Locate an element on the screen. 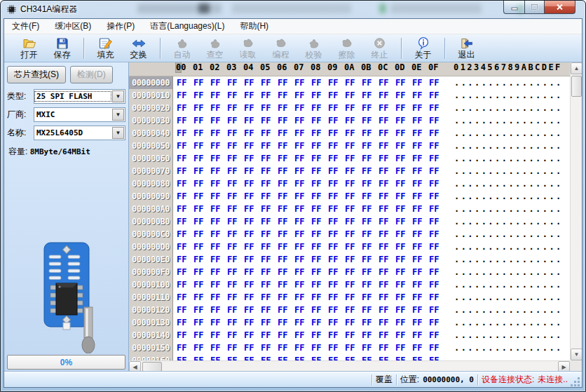 The width and height of the screenshot is (586, 392). vertical-scrollbar: ▲ ▼ is located at coordinates (576, 212).